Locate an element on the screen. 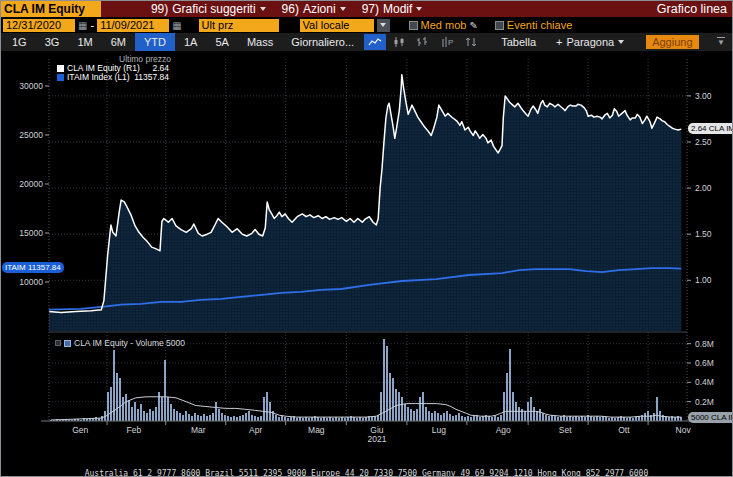 The width and height of the screenshot is (733, 477). svg-text: Lug is located at coordinates (439, 430).